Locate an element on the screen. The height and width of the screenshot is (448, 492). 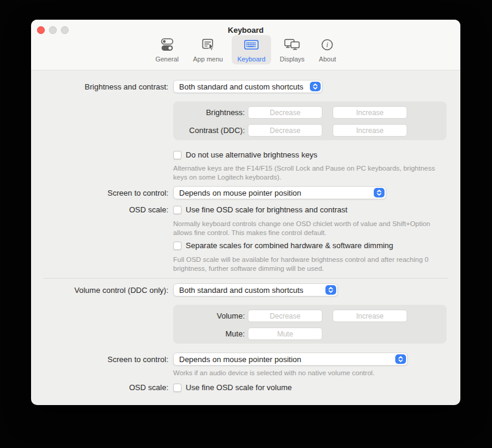
volume-screen-popup: Depends on mouse pointer position is located at coordinates (290, 359).